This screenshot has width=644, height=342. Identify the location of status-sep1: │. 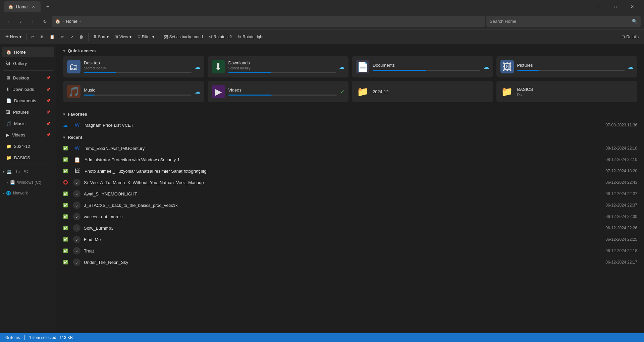
(24, 338).